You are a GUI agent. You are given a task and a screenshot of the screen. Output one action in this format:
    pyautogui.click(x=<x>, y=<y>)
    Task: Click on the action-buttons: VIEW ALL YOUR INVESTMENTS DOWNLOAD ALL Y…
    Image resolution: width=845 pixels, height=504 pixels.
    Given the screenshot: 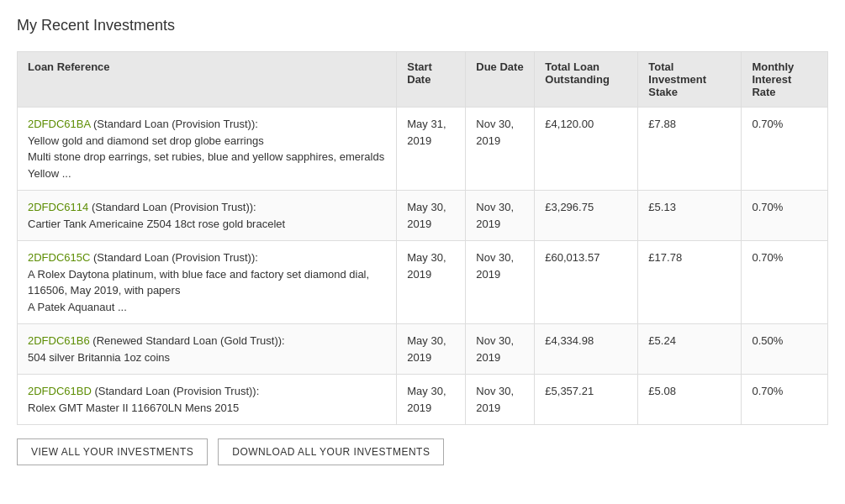 What is the action you would take?
    pyautogui.click(x=422, y=452)
    